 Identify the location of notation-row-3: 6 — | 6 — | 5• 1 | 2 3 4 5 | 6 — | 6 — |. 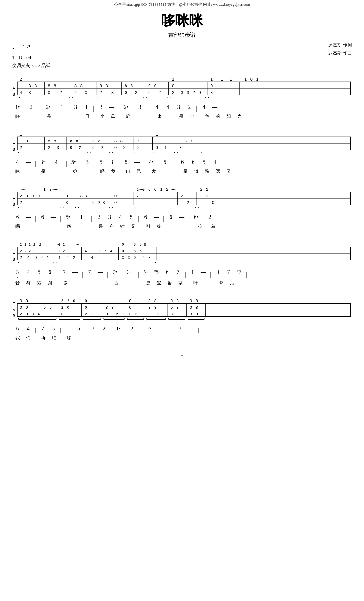
(182, 218).